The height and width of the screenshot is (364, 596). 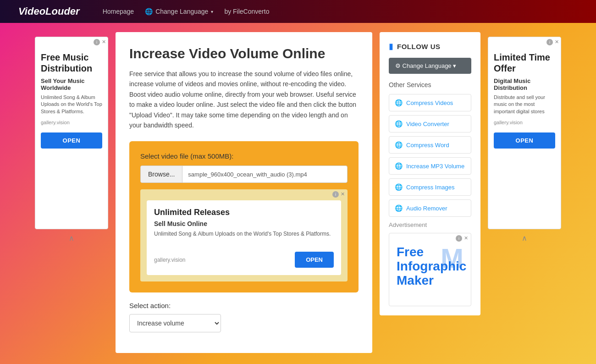 I want to click on service-link-increase-mp3: Increase MP3 Volume, so click(x=436, y=166).